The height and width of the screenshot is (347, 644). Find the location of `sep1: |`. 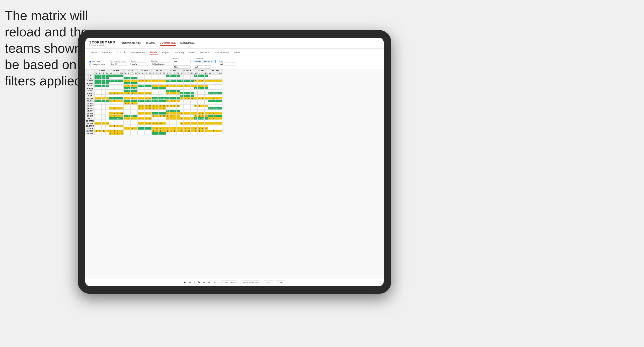

sep1: | is located at coordinates (195, 282).